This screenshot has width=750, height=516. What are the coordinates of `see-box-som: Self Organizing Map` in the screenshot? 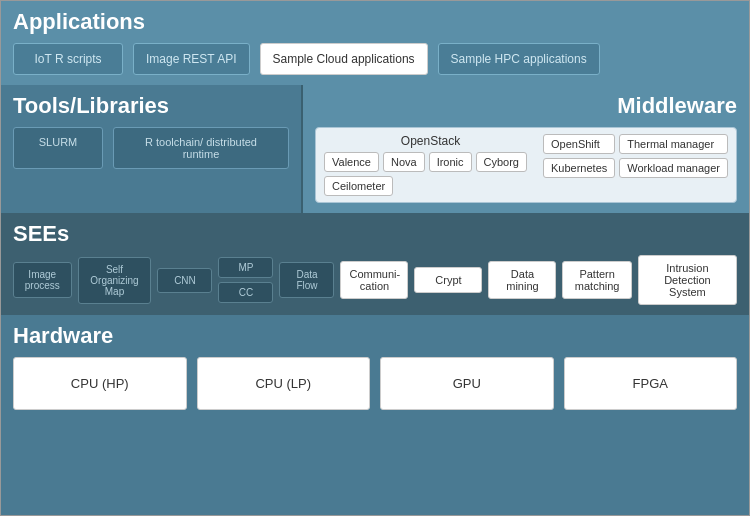 It's located at (115, 280).